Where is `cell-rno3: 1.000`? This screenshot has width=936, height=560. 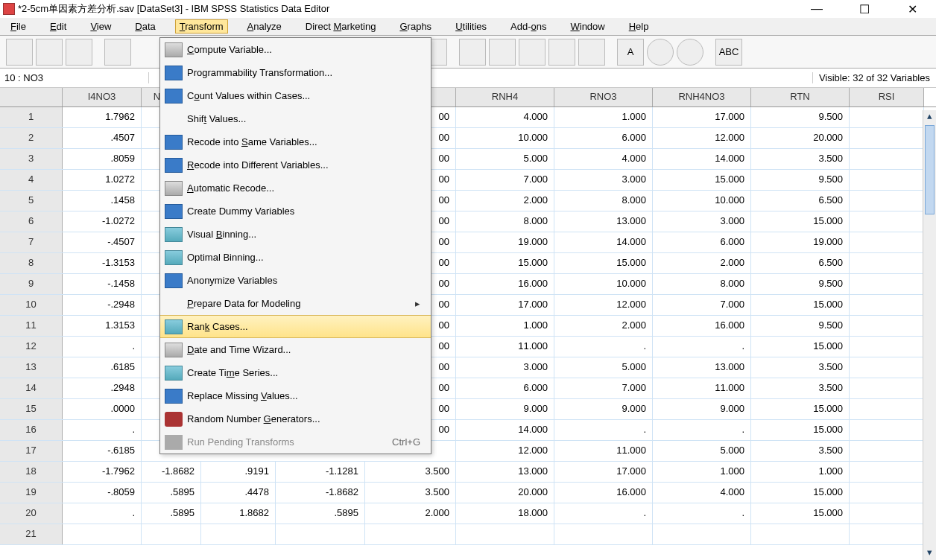 cell-rno3: 1.000 is located at coordinates (604, 118).